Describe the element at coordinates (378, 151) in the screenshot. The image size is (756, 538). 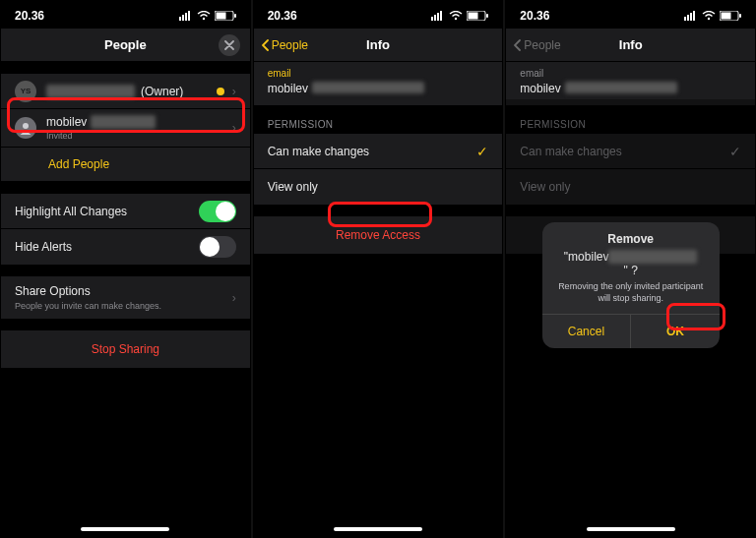
I see `perm-can-change-row: Can make changes ✓` at that location.